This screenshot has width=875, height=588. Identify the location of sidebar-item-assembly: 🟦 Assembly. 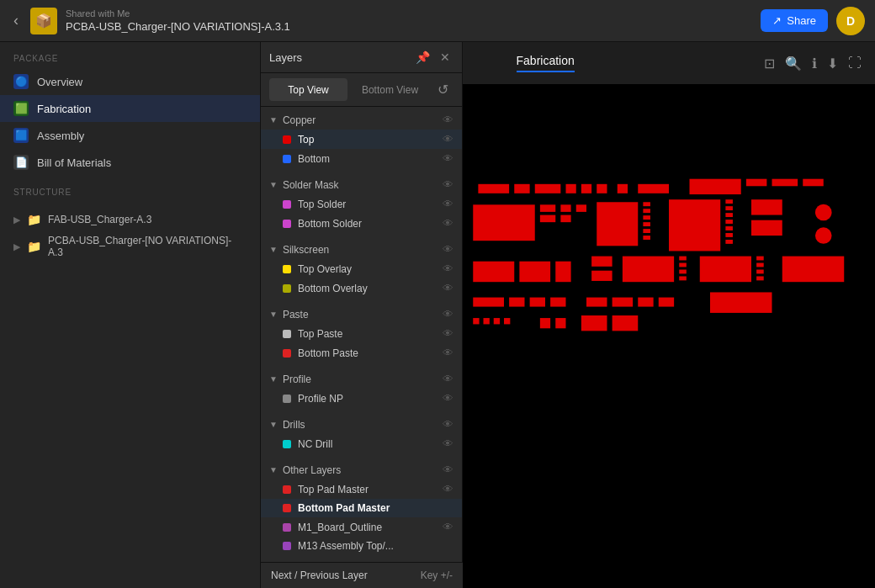
(130, 135).